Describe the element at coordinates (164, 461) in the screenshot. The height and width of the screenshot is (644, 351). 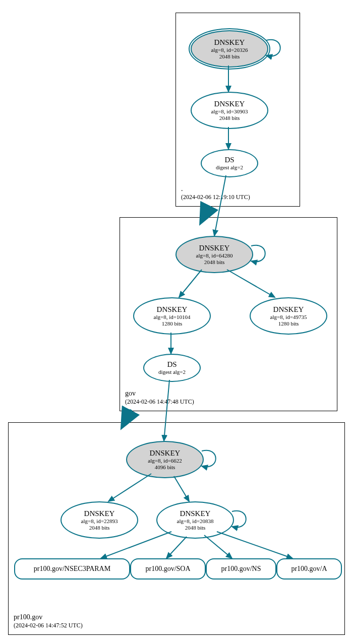
I see `node-line1: alg=8, id=6622` at that location.